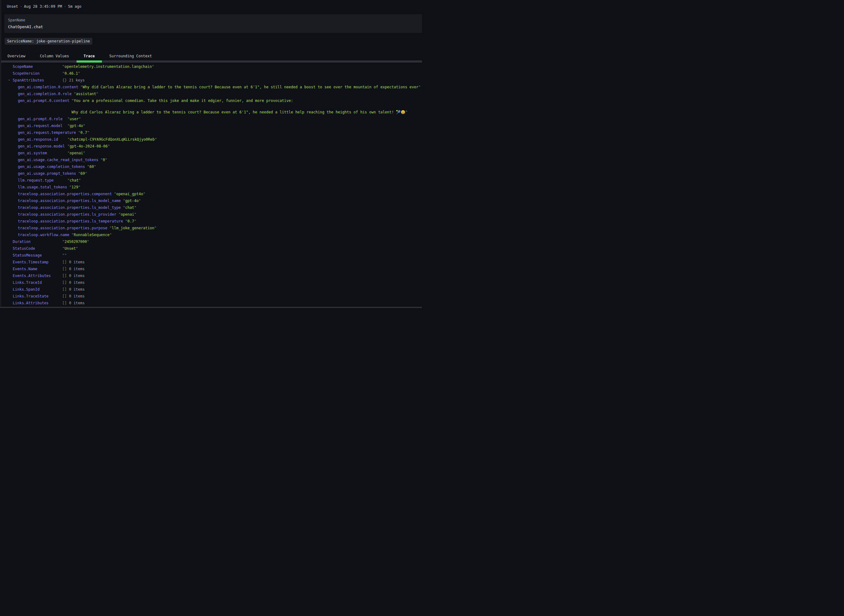 The image size is (844, 616). I want to click on attribute-key: SpanAttributes, so click(37, 81).